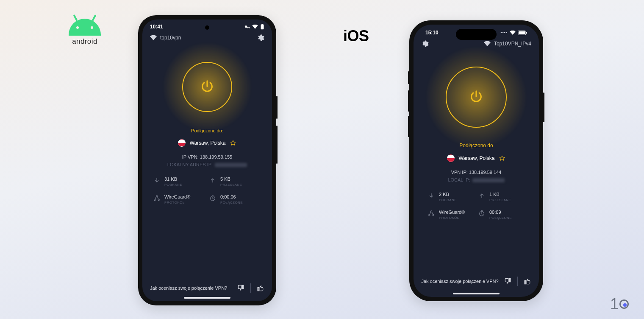 This screenshot has height=319, width=644. Describe the element at coordinates (451, 197) in the screenshot. I see `stat-download: 2 KBPOBRANE` at that location.